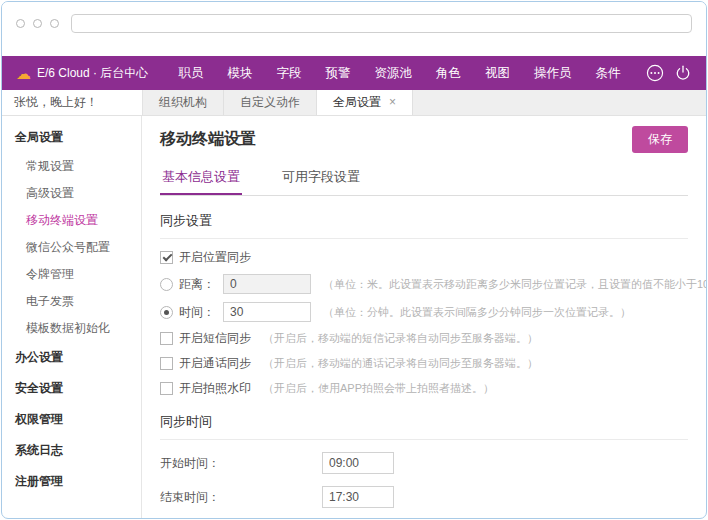 This screenshot has height=520, width=708. What do you see at coordinates (354, 73) in the screenshot?
I see `app-header: ☁ E/6 Cloud · 后台中心 职员 模块 字段 预警 资源池 角色 视图…` at bounding box center [354, 73].